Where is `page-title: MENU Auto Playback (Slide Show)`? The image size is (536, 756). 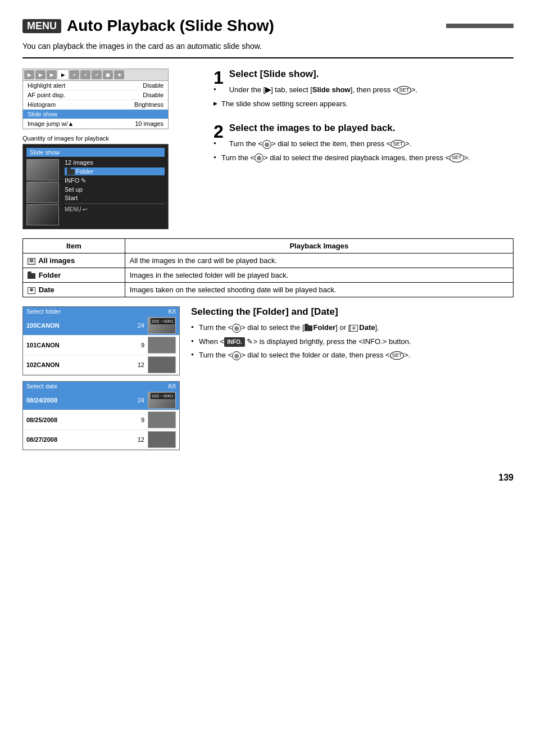
page-title: MENU Auto Playback (Slide Show) is located at coordinates (268, 26).